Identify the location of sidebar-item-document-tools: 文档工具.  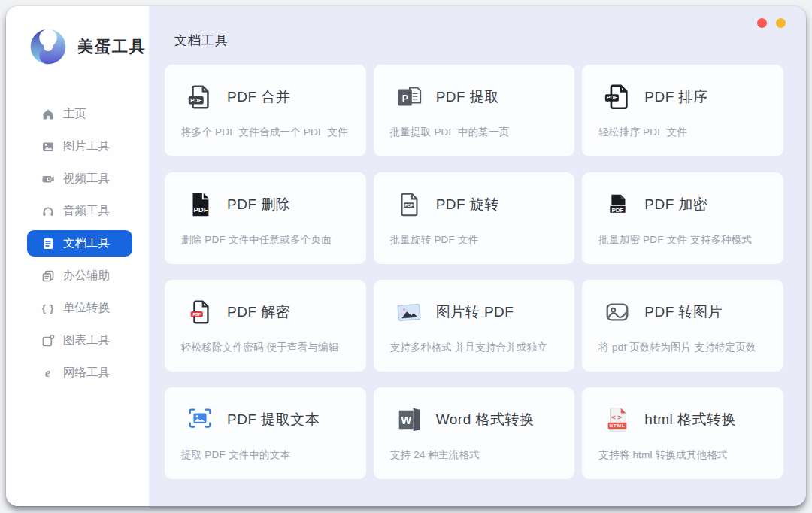
(80, 244).